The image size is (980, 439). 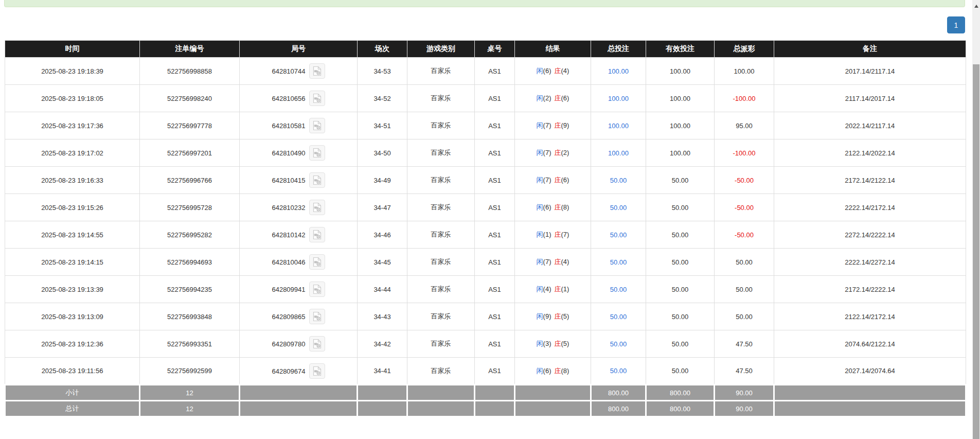 What do you see at coordinates (288, 235) in the screenshot?
I see `round-number: 642810142` at bounding box center [288, 235].